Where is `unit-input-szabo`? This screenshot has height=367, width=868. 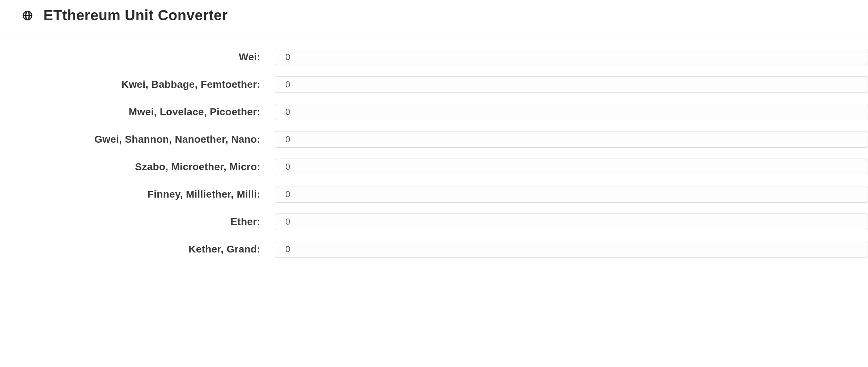 unit-input-szabo is located at coordinates (571, 167).